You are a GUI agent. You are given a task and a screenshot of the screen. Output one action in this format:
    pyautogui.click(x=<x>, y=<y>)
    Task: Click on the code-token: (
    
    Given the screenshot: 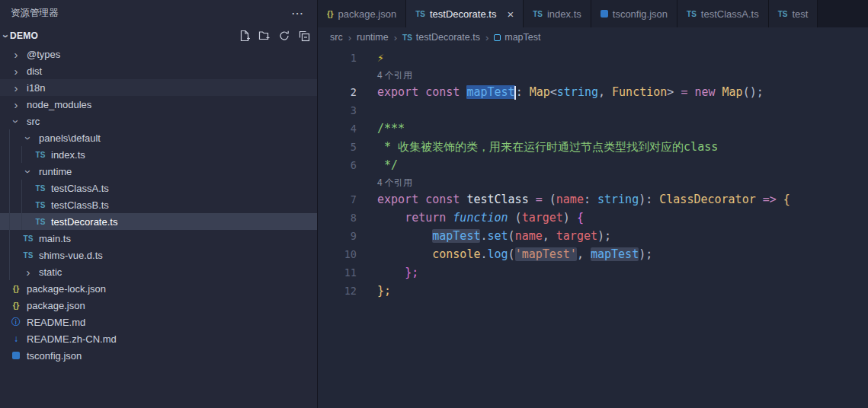 What is the action you would take?
    pyautogui.click(x=512, y=236)
    